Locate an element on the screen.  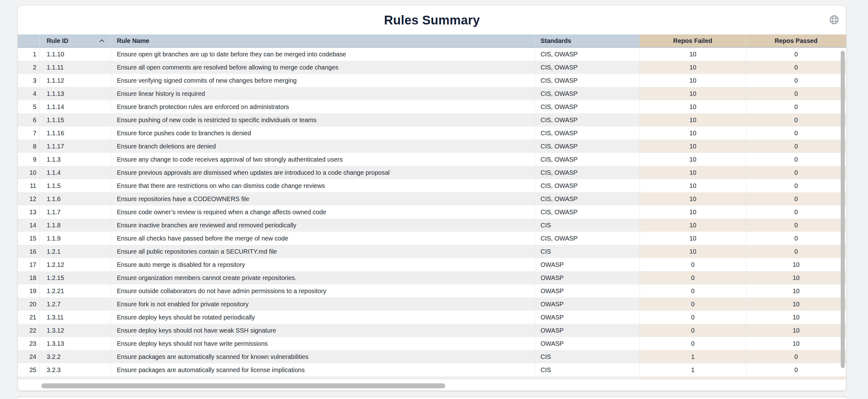
next-card-top-edge is located at coordinates (432, 398).